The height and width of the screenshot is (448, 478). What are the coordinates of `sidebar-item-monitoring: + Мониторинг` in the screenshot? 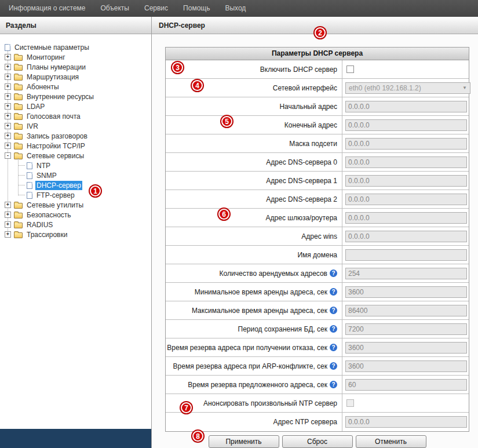 It's located at (75, 57).